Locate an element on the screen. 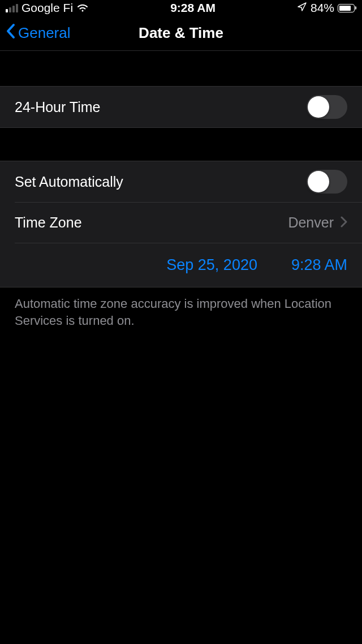 This screenshot has width=362, height=644. row-24hour-time: 24-Hour Time is located at coordinates (181, 107).